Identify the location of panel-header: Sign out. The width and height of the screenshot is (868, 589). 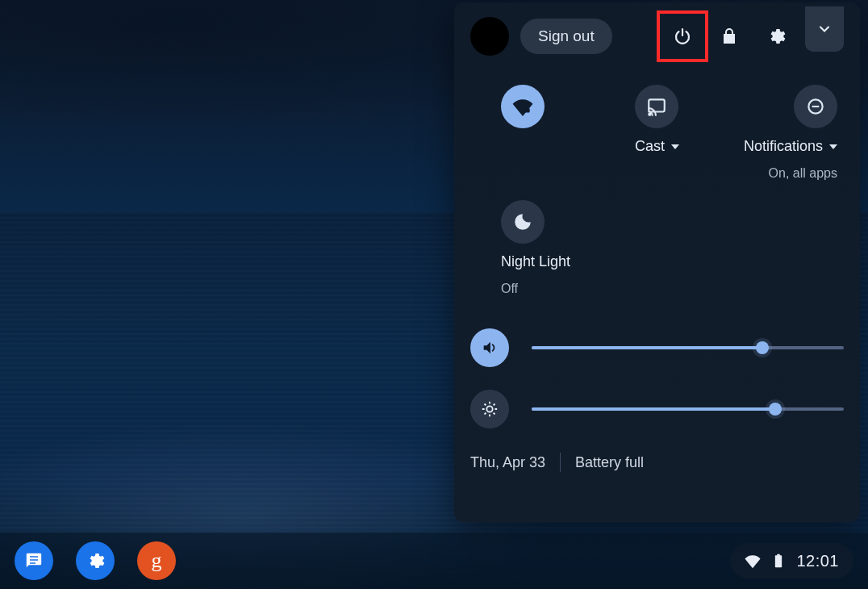
(657, 36).